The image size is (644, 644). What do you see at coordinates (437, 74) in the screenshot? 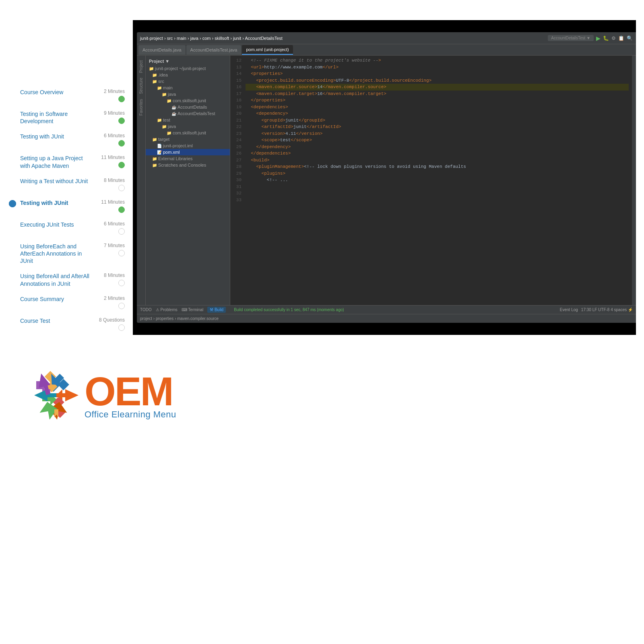
I see `code-line-15: <properties>` at bounding box center [437, 74].